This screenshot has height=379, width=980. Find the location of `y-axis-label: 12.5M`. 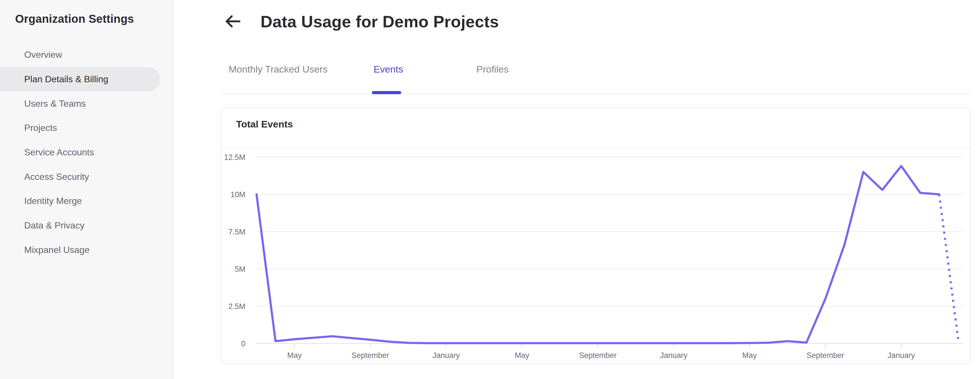

y-axis-label: 12.5M is located at coordinates (235, 157).